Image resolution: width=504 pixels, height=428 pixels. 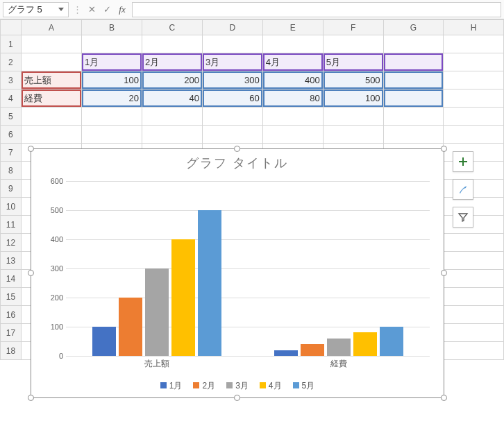 What do you see at coordinates (293, 80) in the screenshot?
I see `cell-E3: 400` at bounding box center [293, 80].